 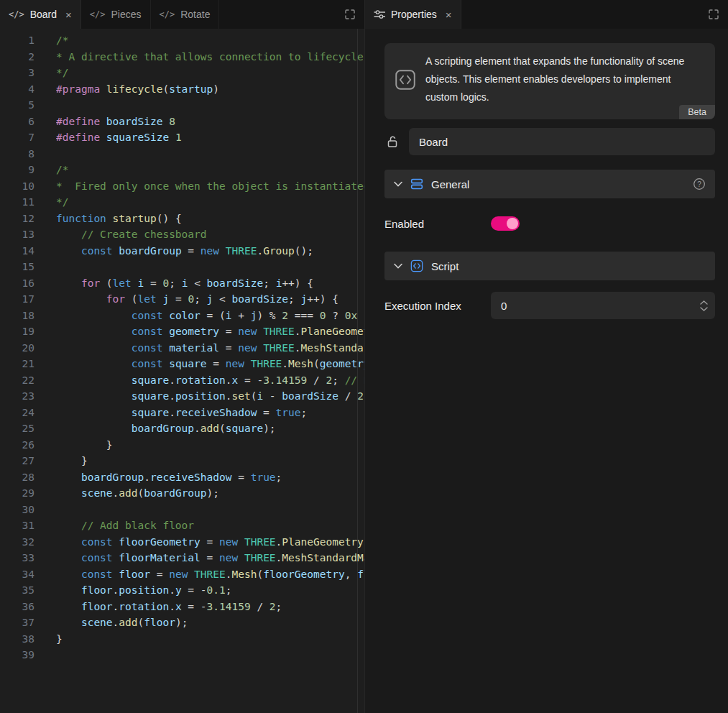 What do you see at coordinates (17, 446) in the screenshot?
I see `line-number: 26` at bounding box center [17, 446].